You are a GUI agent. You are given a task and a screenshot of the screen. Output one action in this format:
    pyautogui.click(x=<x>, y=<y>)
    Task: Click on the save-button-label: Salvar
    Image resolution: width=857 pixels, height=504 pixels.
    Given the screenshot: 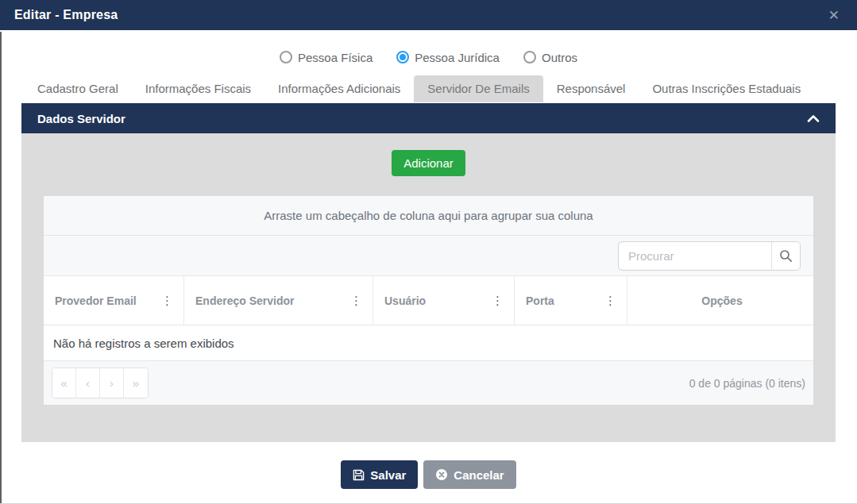 What is the action you would take?
    pyautogui.click(x=388, y=475)
    